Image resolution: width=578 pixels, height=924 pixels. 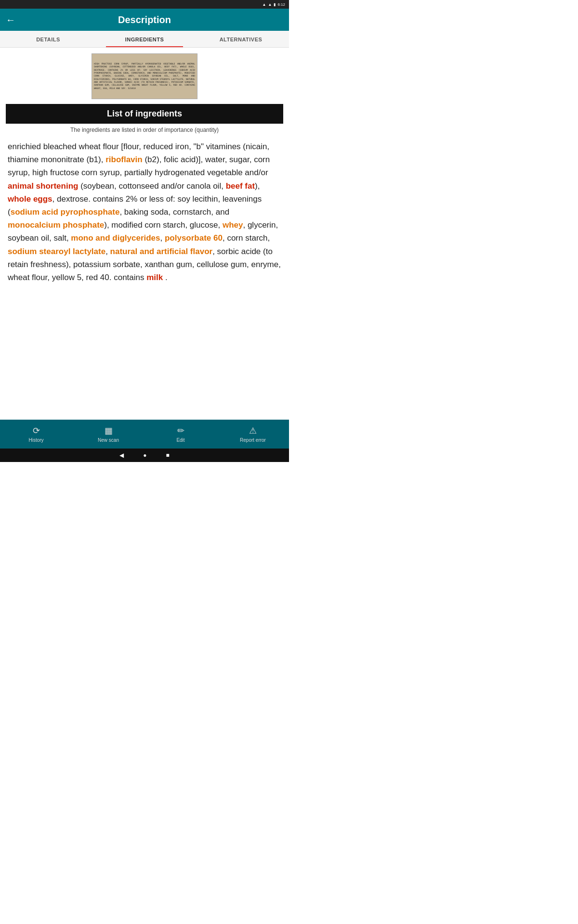 What do you see at coordinates (116, 238) in the screenshot?
I see `mono-diglycerides-highlight: mono and diglycerides` at bounding box center [116, 238].